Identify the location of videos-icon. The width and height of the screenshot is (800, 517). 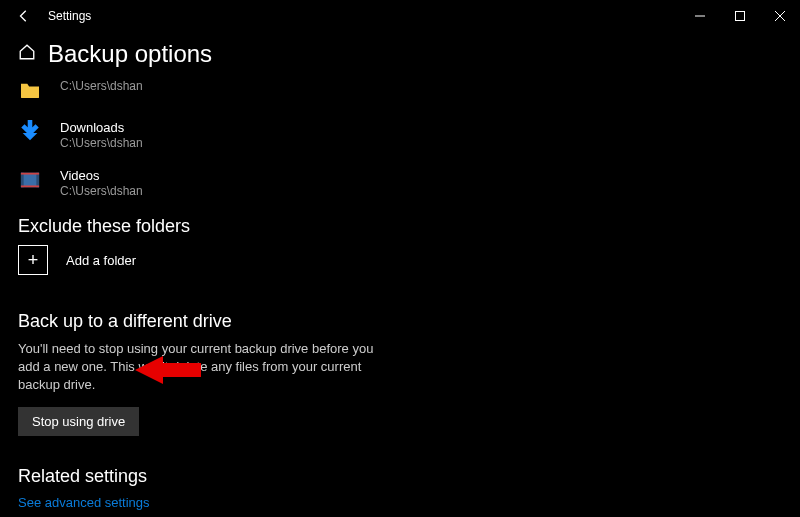
(30, 180).